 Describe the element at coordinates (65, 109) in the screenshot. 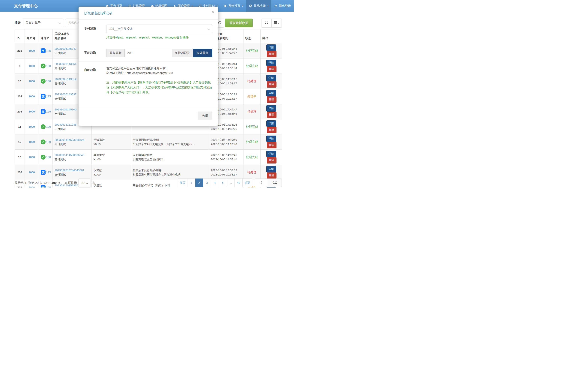

I see `order-number-link: 20231006145700` at that location.